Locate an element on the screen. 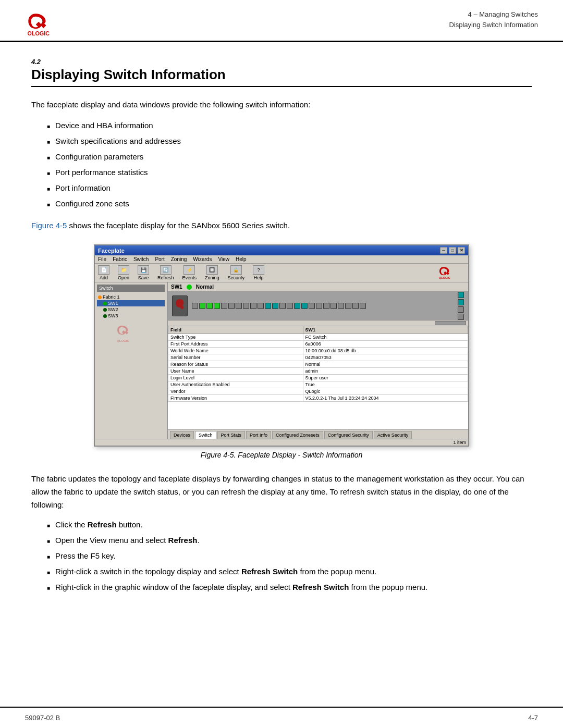  scroll-thumb is located at coordinates (450, 323).